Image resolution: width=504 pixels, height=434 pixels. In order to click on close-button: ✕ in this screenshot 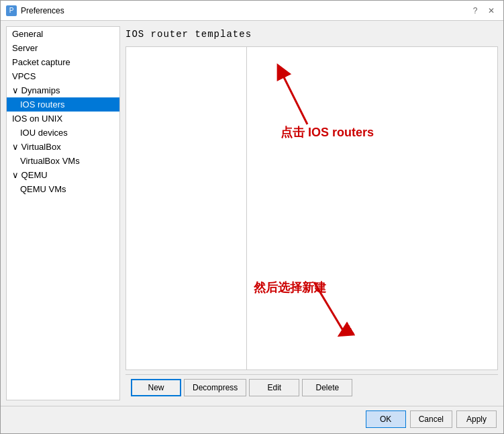, I will do `click(491, 11)`.